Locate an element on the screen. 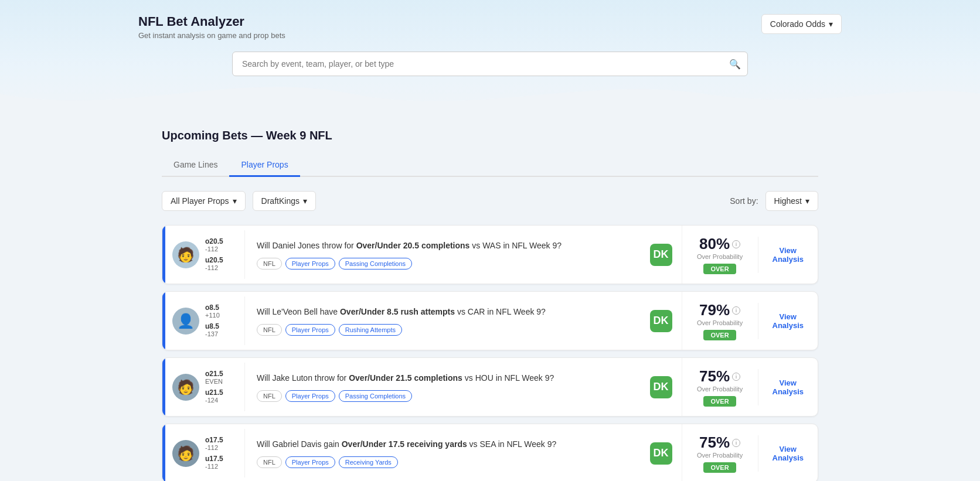 The height and width of the screenshot is (481, 980). under-line: u17.5 is located at coordinates (222, 459).